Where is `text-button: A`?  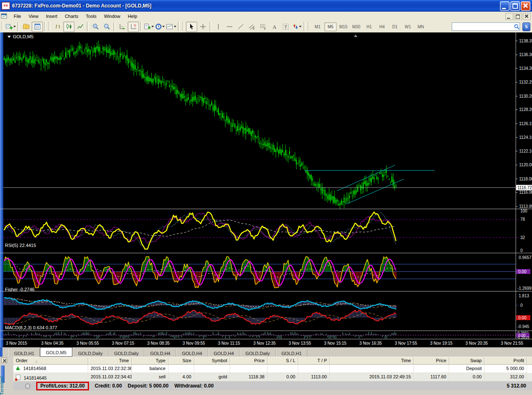 text-button: A is located at coordinates (275, 27).